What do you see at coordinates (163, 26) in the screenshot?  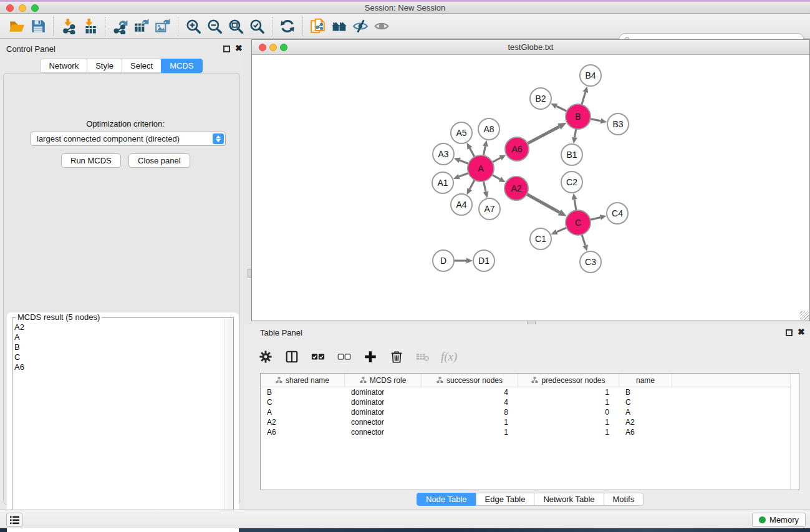 I see `export-image-button` at bounding box center [163, 26].